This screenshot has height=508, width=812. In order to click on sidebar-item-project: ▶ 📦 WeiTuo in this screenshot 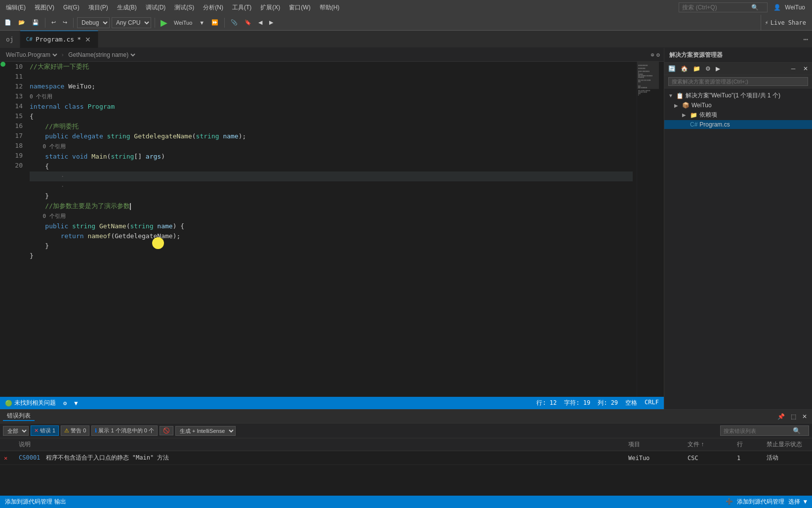, I will do `click(738, 105)`.